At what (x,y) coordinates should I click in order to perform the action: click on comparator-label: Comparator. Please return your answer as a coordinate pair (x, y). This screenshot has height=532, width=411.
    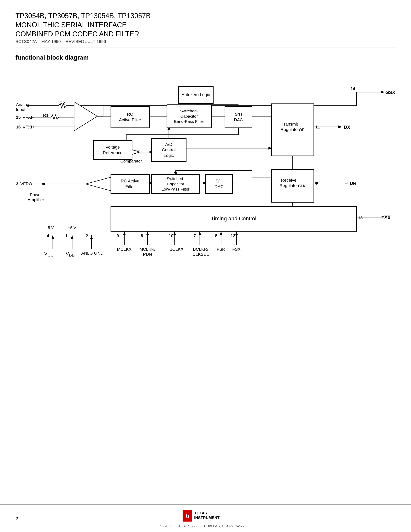
    Looking at the image, I should click on (131, 161).